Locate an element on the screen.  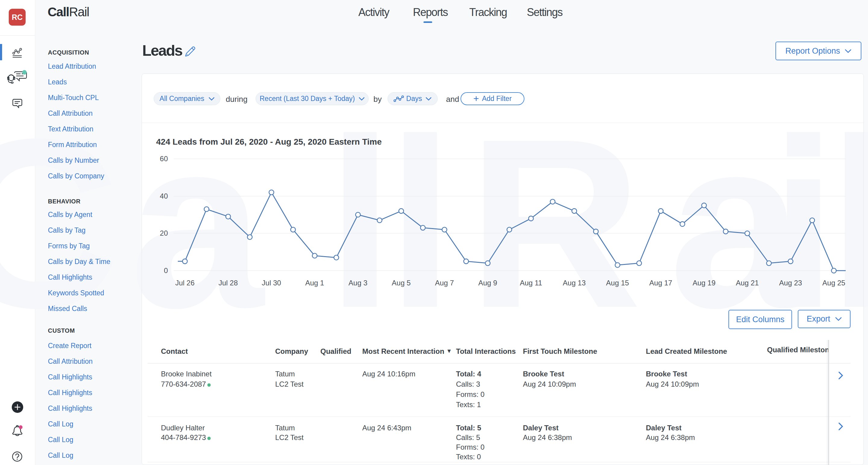
svg-text: 20 is located at coordinates (164, 233).